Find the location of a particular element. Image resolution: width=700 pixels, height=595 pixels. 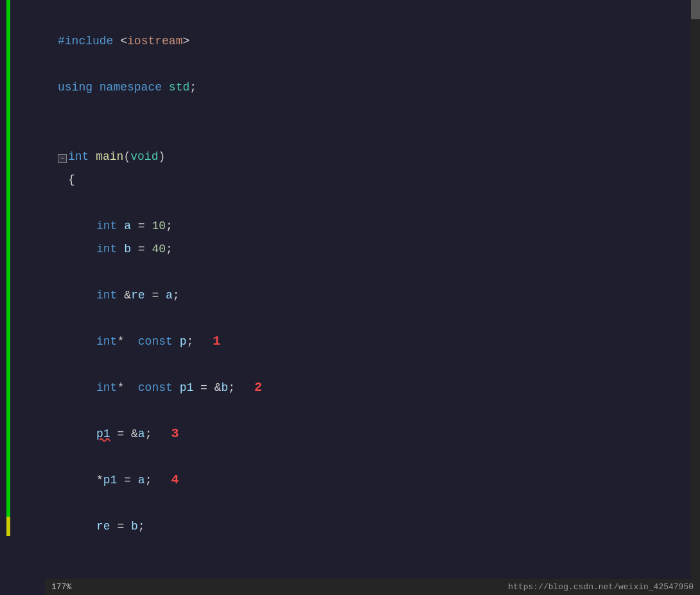

code-line-int-a: int a = 10; is located at coordinates (372, 226).